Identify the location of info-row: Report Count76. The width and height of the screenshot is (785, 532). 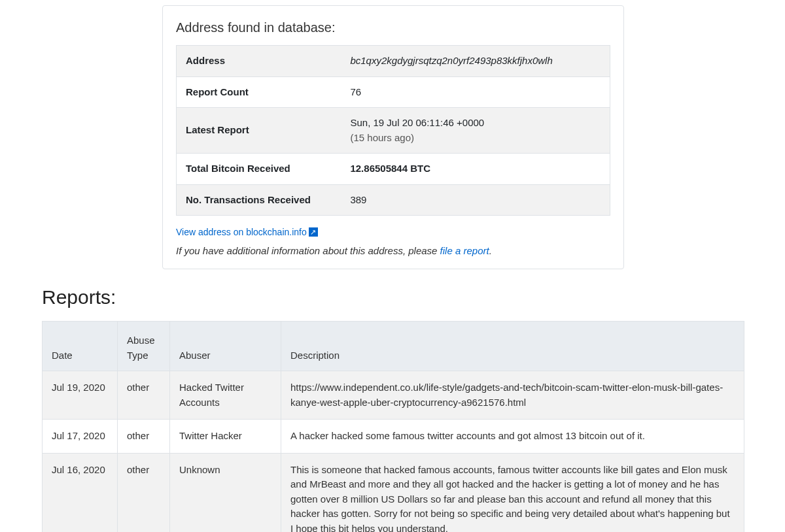
(394, 92).